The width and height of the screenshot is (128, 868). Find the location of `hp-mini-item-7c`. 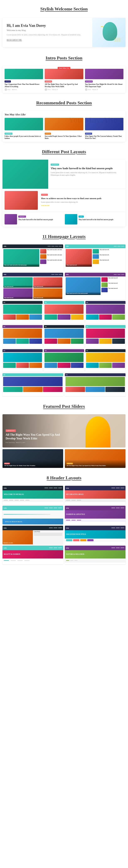

hp-mini-item-7c is located at coordinates (36, 365).